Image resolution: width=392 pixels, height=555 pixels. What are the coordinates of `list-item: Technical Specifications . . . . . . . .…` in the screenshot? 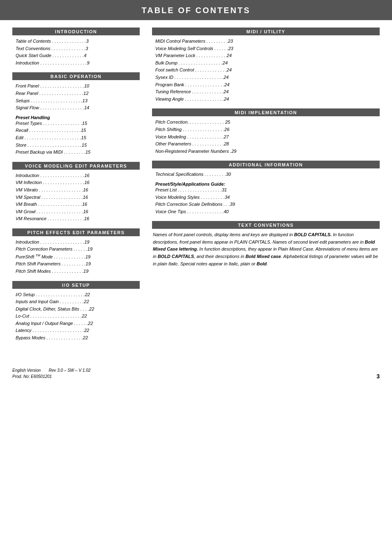 It's located at (267, 175).